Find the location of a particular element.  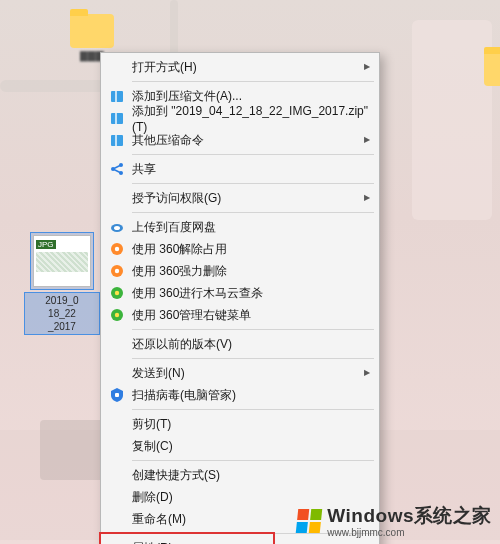

menu-add-to-named-zip: 添加到 "2019_04_12_18_22_IMG_2017.zip" (T) is located at coordinates (240, 118).